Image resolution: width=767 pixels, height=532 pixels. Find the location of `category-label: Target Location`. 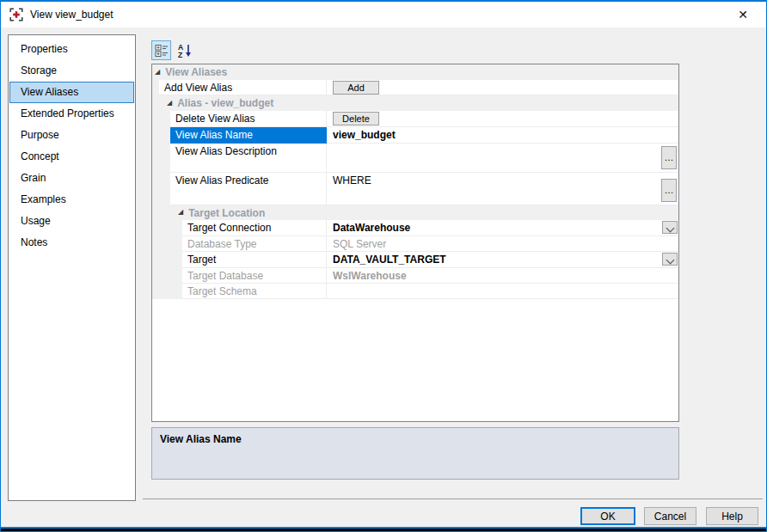

category-label: Target Location is located at coordinates (227, 213).